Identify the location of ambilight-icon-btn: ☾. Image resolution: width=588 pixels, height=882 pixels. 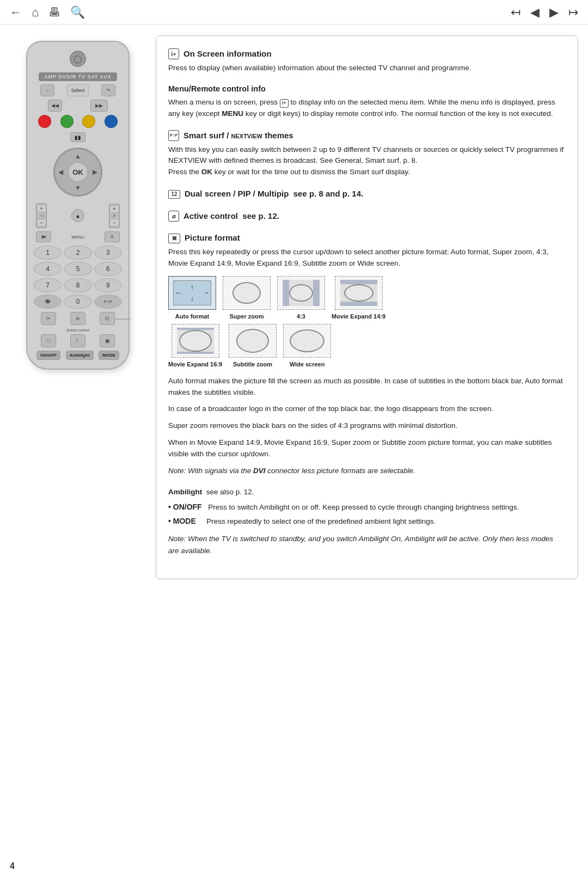
(78, 341).